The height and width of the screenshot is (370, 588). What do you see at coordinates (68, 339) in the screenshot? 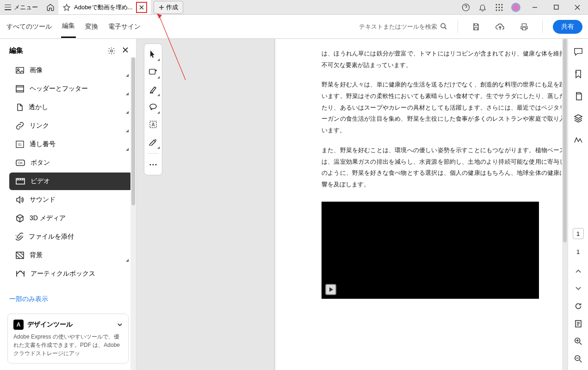
I see `design-tool-card: A デザインツール Adobe Express の使いやすいツールで、優れた文書…` at bounding box center [68, 339].